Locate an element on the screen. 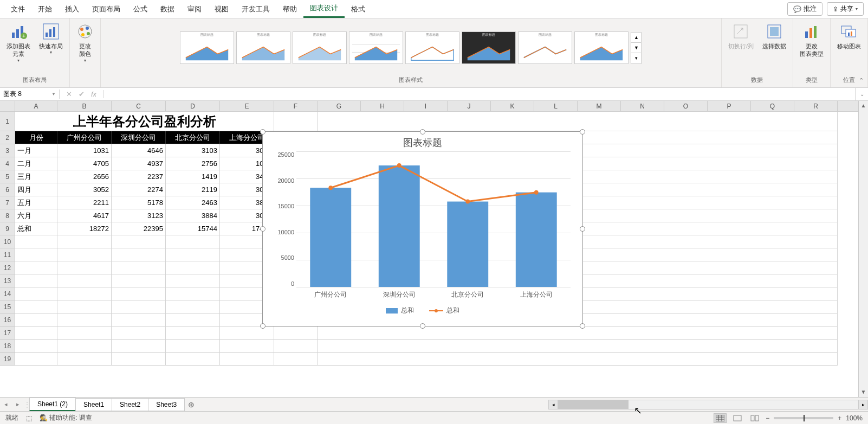 The width and height of the screenshot is (868, 435). formula-bar-expand: ⌄ is located at coordinates (861, 94).